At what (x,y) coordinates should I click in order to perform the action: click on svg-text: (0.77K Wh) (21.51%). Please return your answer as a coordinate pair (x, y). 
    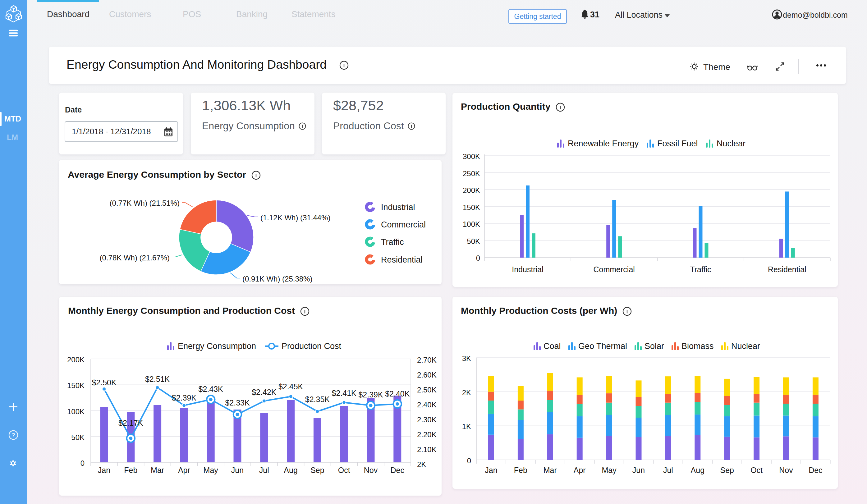
    Looking at the image, I should click on (144, 203).